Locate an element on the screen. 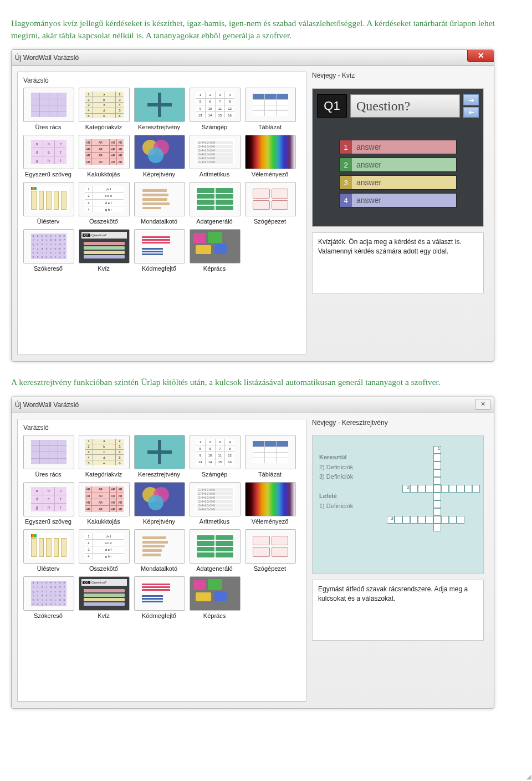 Image resolution: width=532 pixels, height=781 pixels. description-text: Kvízjáték. Ön adja meg a kérdést és a vá… is located at coordinates (390, 246).